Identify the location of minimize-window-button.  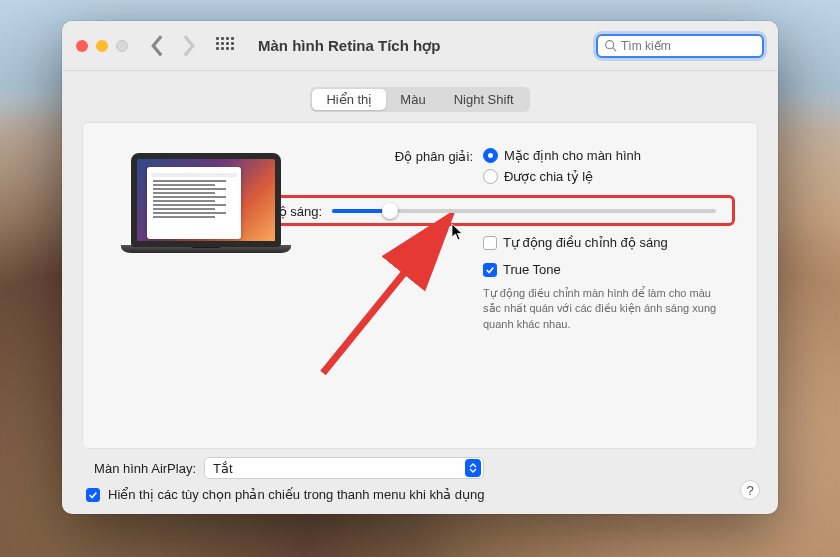
(102, 46).